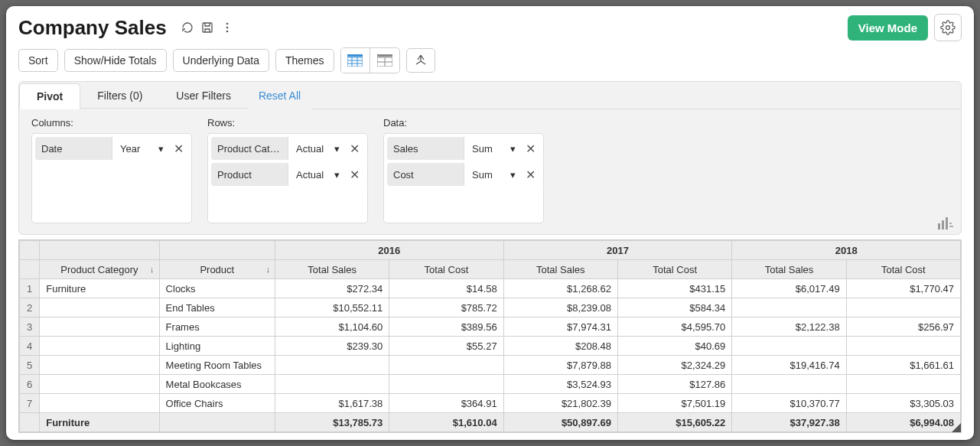 Image resolution: width=980 pixels, height=446 pixels. Describe the element at coordinates (492, 148) in the screenshot. I see `pill-sales-agg: Sum▾` at that location.